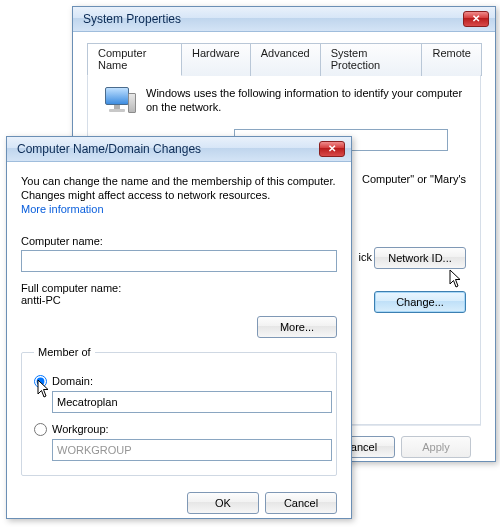 This screenshot has height=527, width=500. I want to click on system-properties-title: System Properties, so click(132, 19).